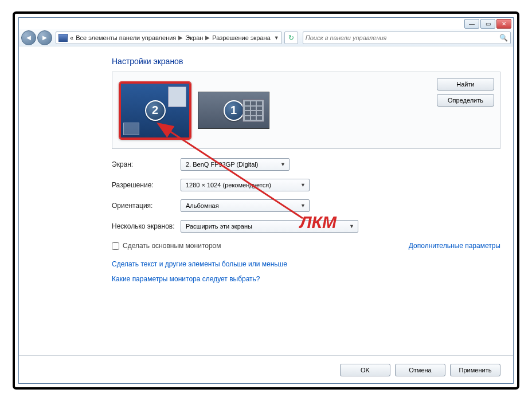 Image resolution: width=532 pixels, height=401 pixels. What do you see at coordinates (504, 24) in the screenshot?
I see `close-button: ✕` at bounding box center [504, 24].